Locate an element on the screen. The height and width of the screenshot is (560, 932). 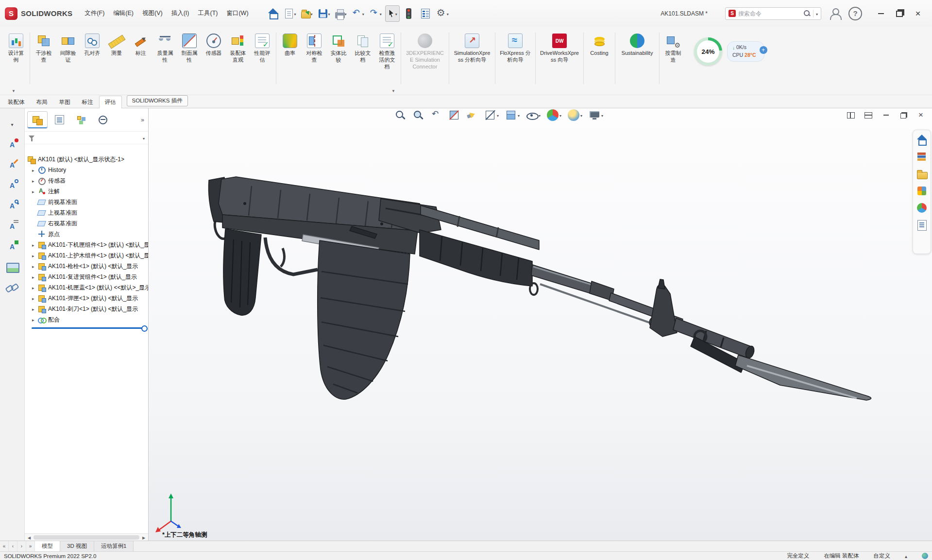
units-selector: 自定义 is located at coordinates (882, 556).